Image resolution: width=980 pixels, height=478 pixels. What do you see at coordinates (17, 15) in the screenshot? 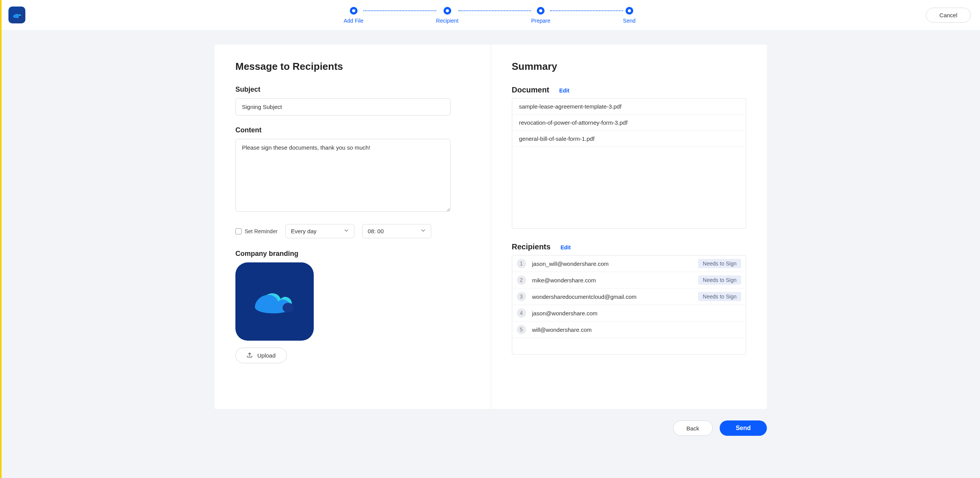
I see `app-logo-icon` at bounding box center [17, 15].